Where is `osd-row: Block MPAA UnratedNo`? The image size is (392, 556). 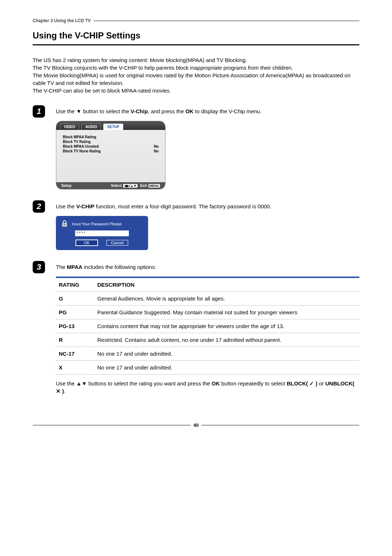
osd-row: Block MPAA UnratedNo is located at coordinates (111, 147).